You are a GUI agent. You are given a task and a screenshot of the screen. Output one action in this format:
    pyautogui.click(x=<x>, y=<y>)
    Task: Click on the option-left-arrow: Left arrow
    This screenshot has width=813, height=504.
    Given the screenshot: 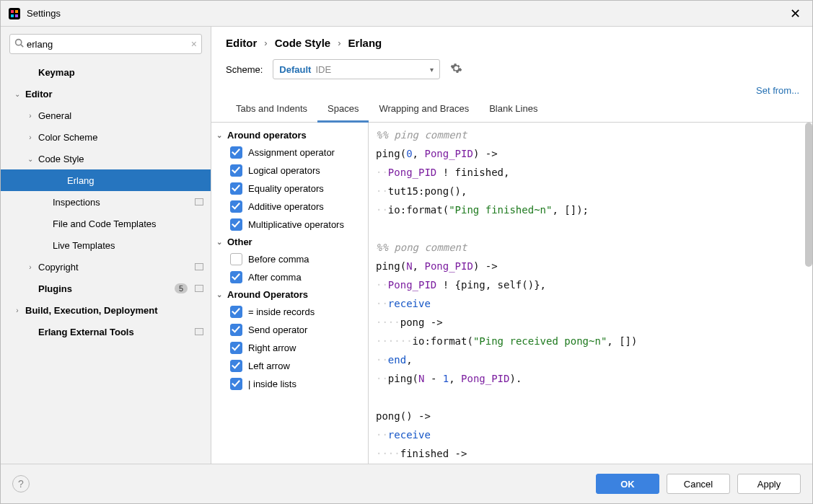 What is the action you would take?
    pyautogui.click(x=289, y=366)
    